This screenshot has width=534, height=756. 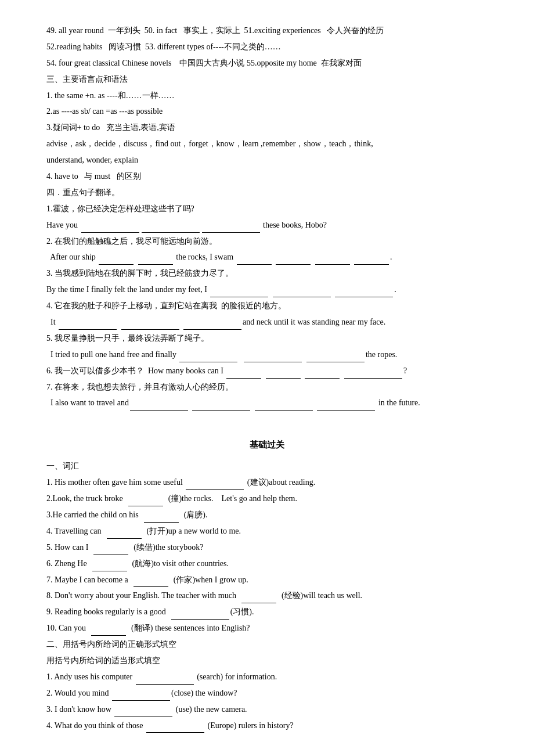 I want to click on vocab-10: 10. Can you (翻译) these sentences into En…, so click(x=267, y=628).